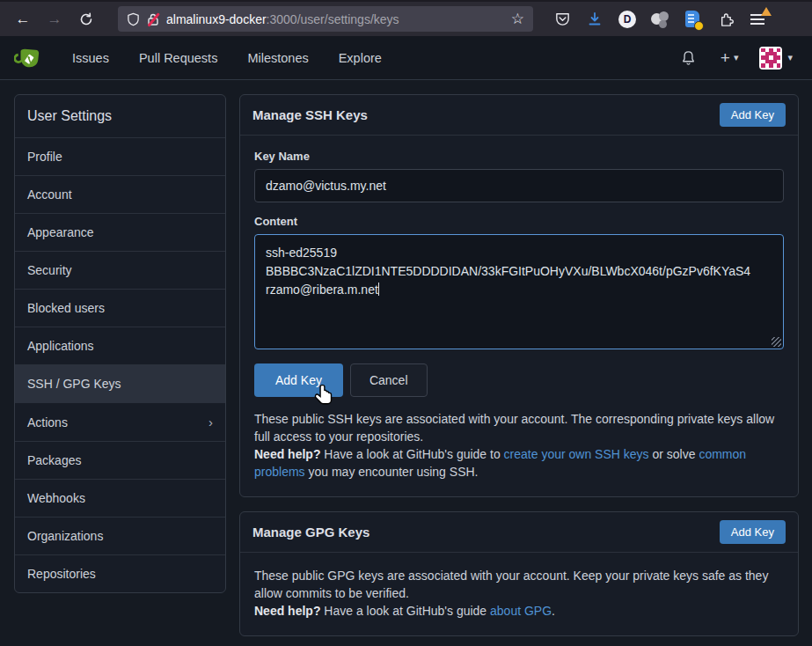 The height and width of the screenshot is (646, 812). I want to click on shield-icon, so click(134, 19).